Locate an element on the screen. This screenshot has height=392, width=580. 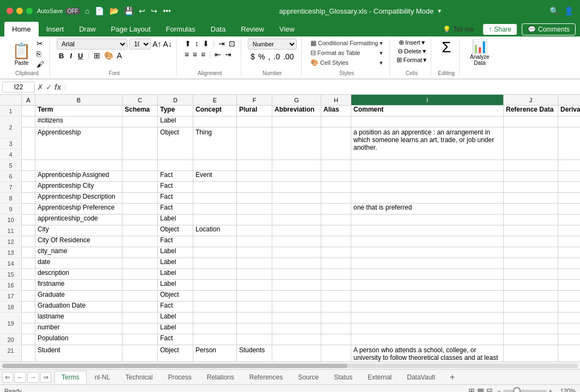
cell-E18 is located at coordinates (215, 329).